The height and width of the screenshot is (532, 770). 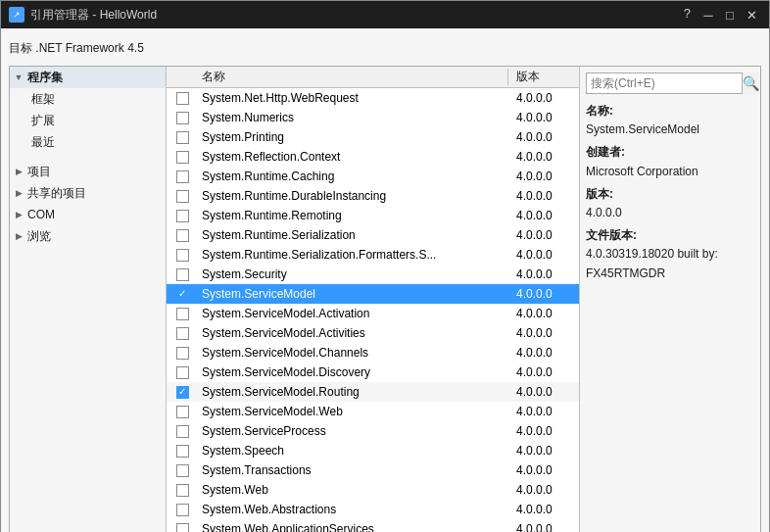 What do you see at coordinates (353, 490) in the screenshot?
I see `row-name: System.Web` at bounding box center [353, 490].